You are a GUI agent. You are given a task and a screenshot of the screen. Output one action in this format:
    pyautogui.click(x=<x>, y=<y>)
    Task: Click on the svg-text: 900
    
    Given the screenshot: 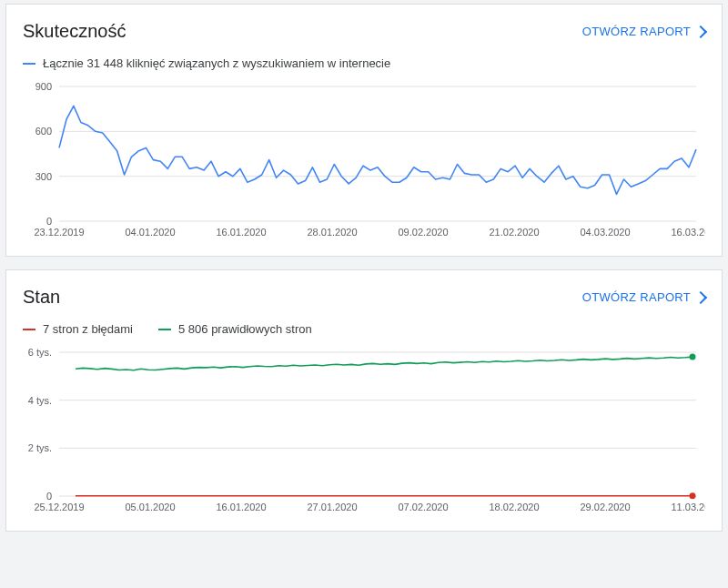 What is the action you would take?
    pyautogui.click(x=44, y=86)
    